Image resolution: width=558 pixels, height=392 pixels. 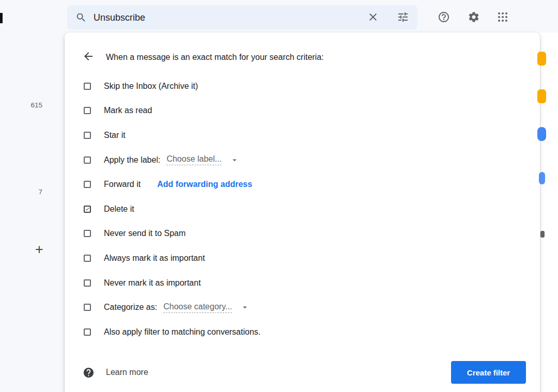 I want to click on panel-footer: Learn more Create filter, so click(x=304, y=372).